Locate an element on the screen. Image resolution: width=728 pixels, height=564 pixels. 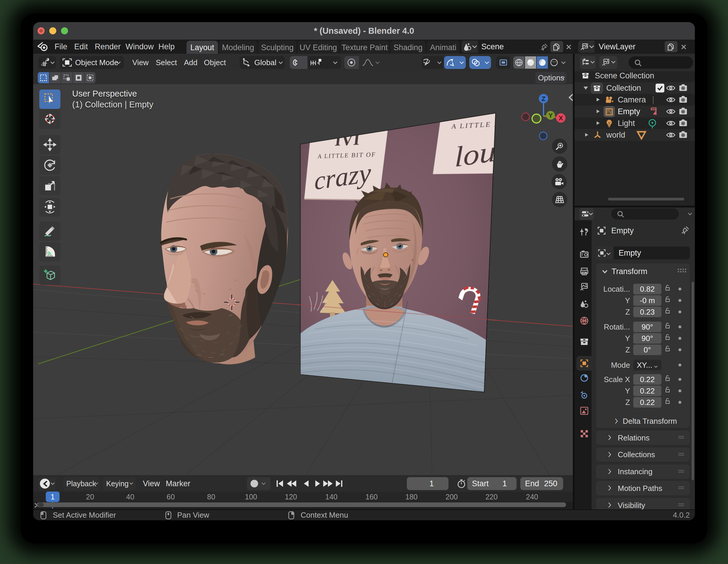
svg-text: Motion Paths is located at coordinates (640, 488).